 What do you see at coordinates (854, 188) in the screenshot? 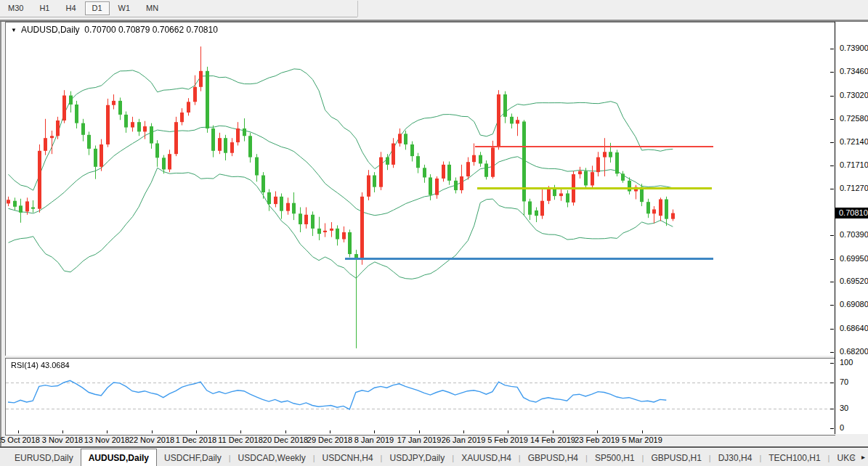
I see `price-axis-label: 0.71270` at bounding box center [854, 188].